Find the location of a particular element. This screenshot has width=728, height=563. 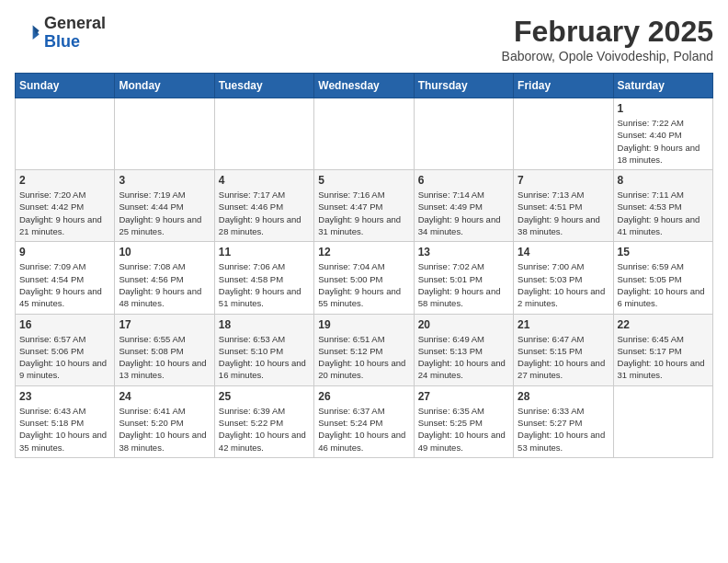

day-info: Sunrise: 7:08 AM Sunset: 4:56 PM Dayligh… is located at coordinates (164, 285).